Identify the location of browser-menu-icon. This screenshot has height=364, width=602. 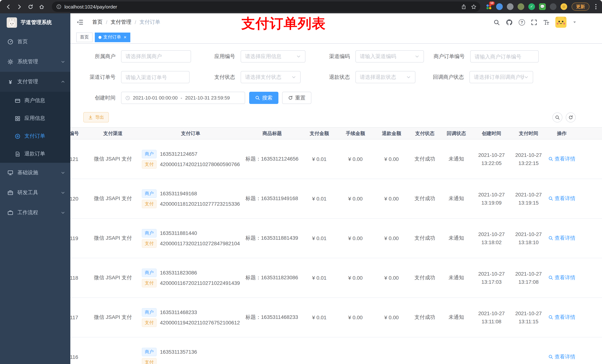
(596, 7).